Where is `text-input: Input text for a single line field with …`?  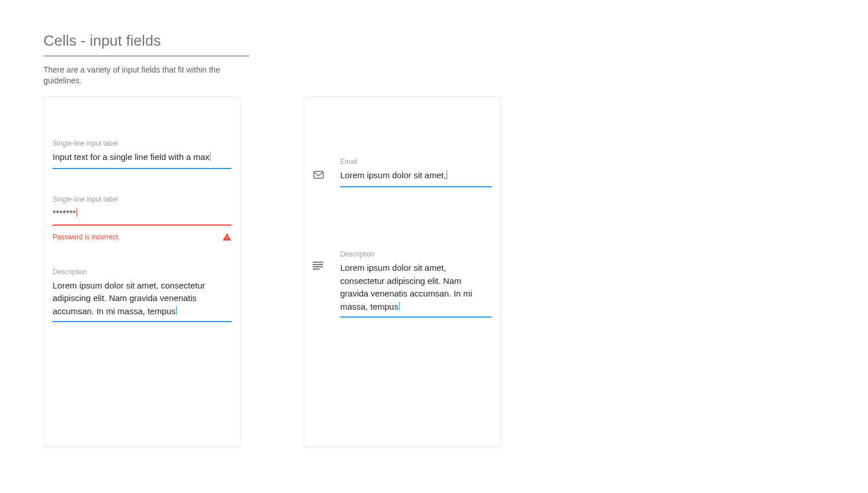 text-input: Input text for a single line field with … is located at coordinates (142, 160).